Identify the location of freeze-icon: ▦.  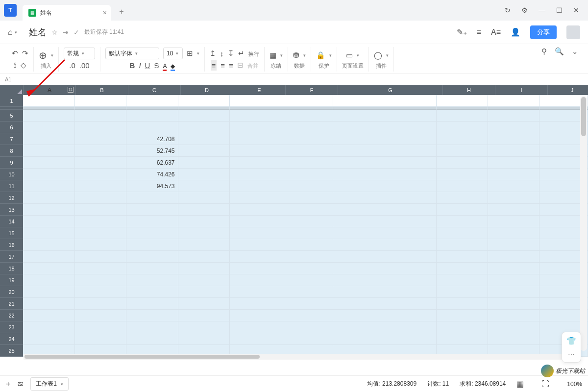
(273, 55).